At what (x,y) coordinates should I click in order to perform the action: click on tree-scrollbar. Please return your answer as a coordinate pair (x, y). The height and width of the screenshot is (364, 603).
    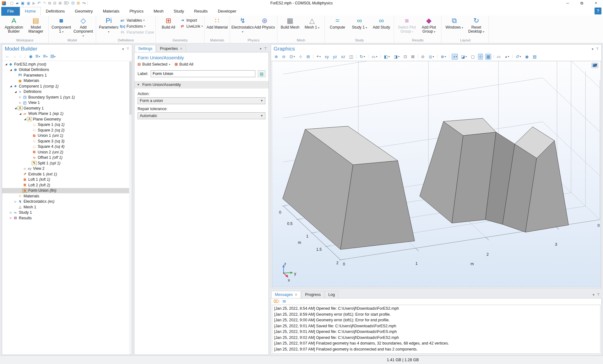
    Looking at the image, I should click on (131, 208).